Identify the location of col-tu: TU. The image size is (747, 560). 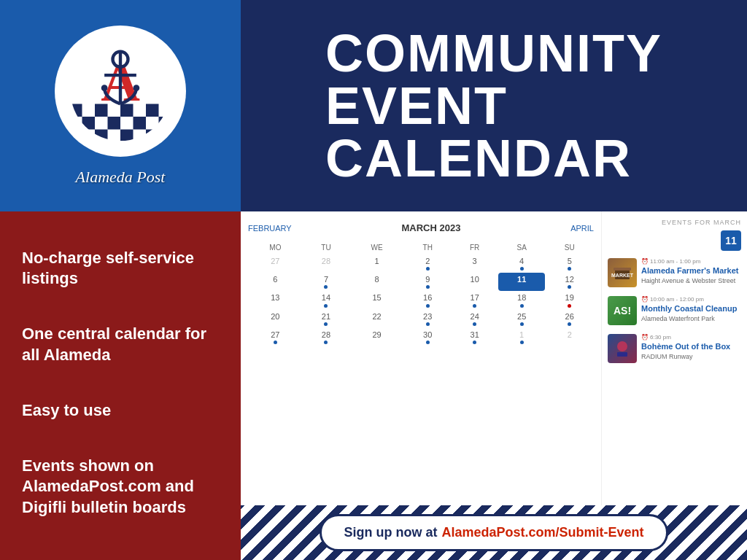
(326, 248).